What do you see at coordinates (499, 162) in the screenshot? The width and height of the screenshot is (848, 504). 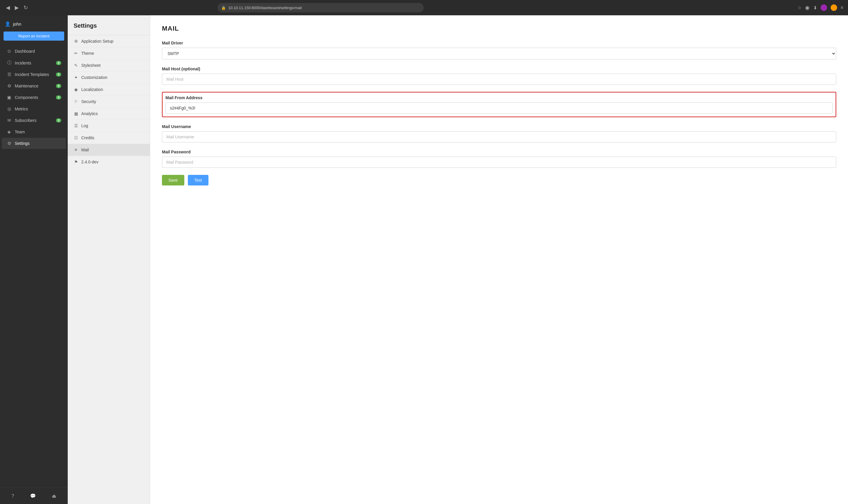 I see `mail-password-input` at bounding box center [499, 162].